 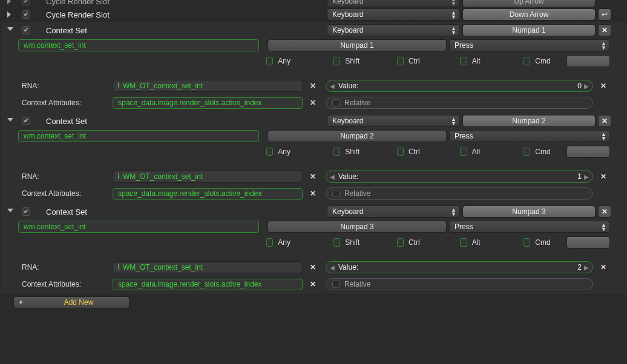 I want to click on value-input: ◀ Value: 1 ▶, so click(x=459, y=177).